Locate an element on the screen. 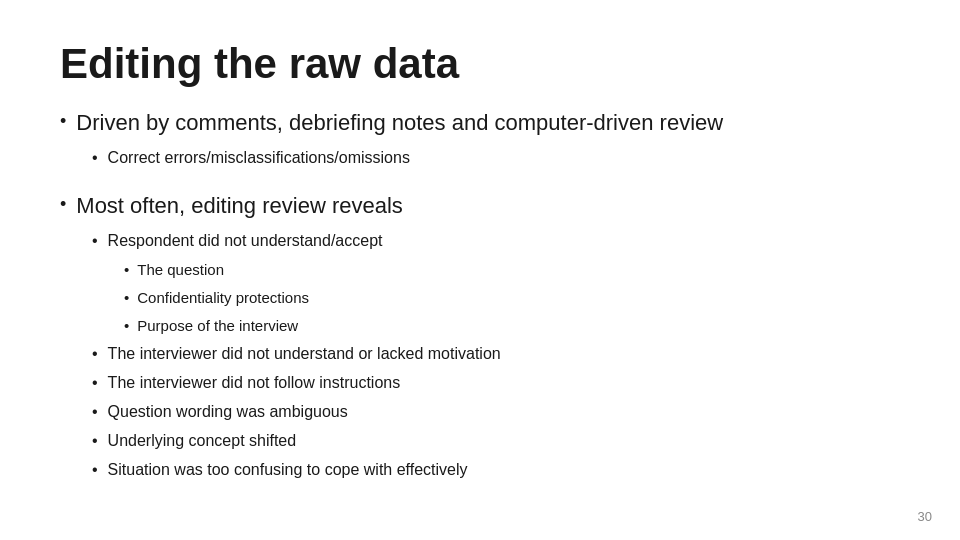  page-number: 30 is located at coordinates (925, 516).